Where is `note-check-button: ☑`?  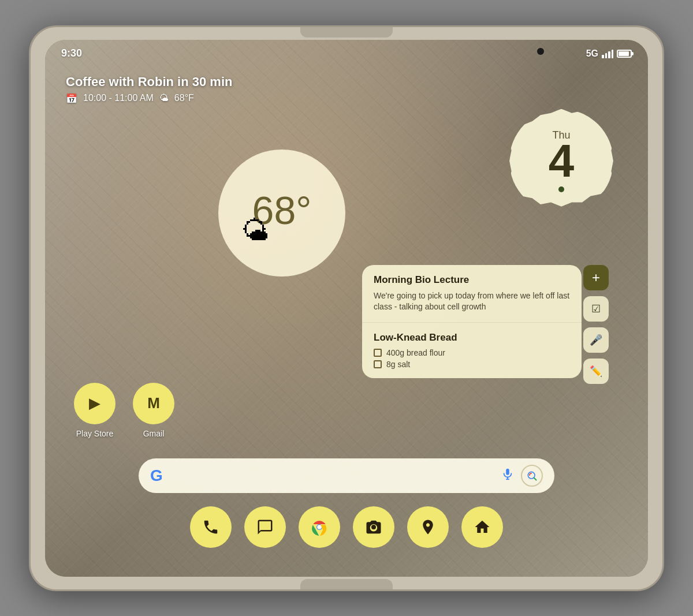
note-check-button: ☑ is located at coordinates (596, 309).